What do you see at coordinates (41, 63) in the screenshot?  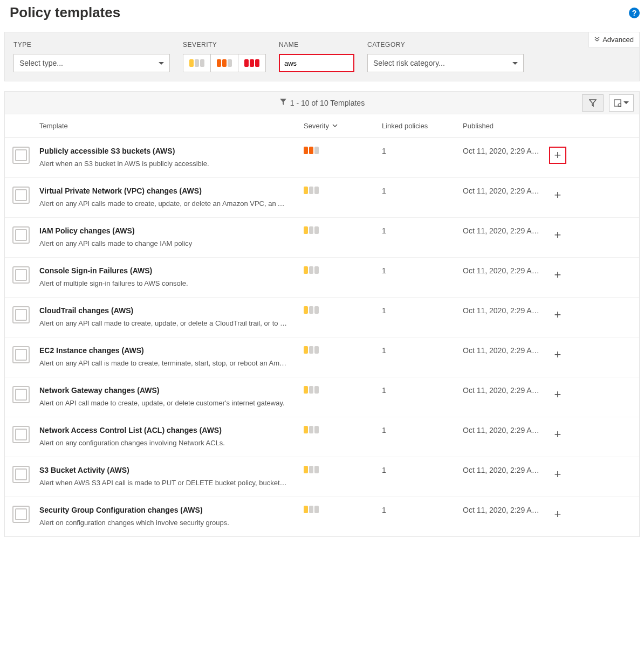 I see `type-placeholder: Select type...` at bounding box center [41, 63].